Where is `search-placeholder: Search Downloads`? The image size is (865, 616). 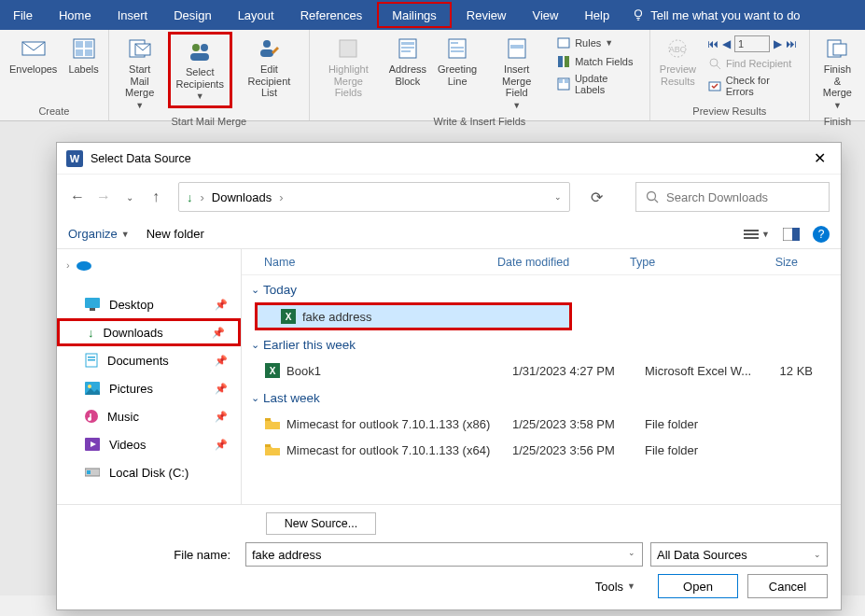 search-placeholder: Search Downloads is located at coordinates (717, 198).